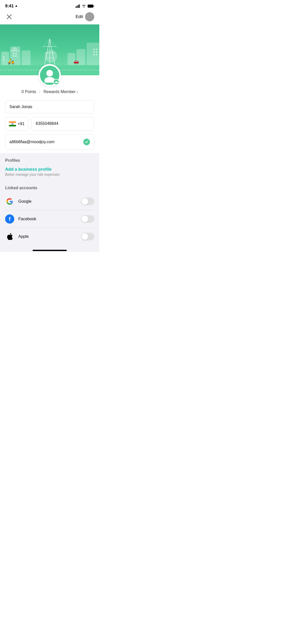 This screenshot has width=298, height=644. What do you see at coordinates (88, 237) in the screenshot?
I see `apple-toggle` at bounding box center [88, 237].